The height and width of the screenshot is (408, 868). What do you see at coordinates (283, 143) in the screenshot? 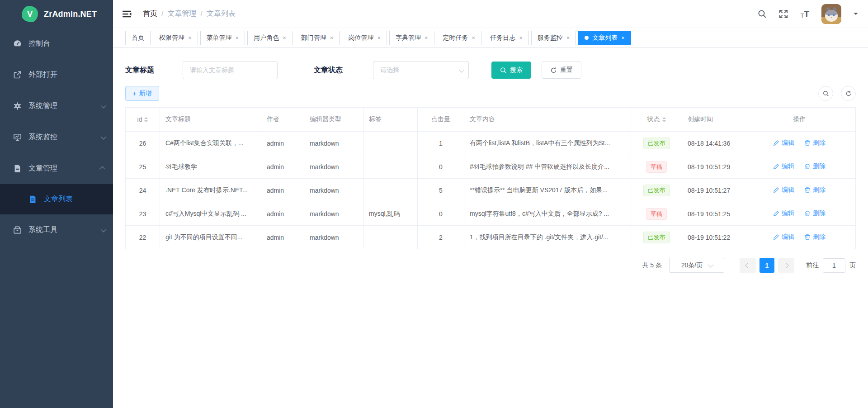
I see `cell-author: admin` at bounding box center [283, 143].